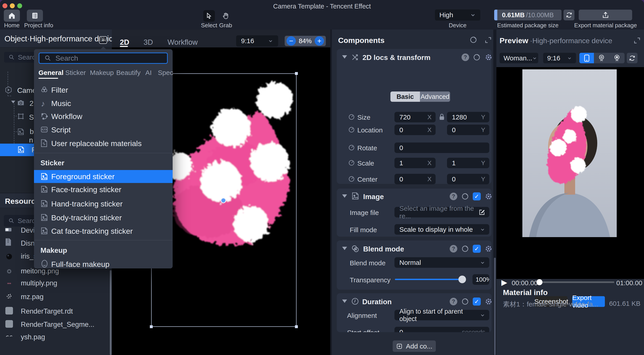  What do you see at coordinates (291, 41) in the screenshot?
I see `zoom-out-button: −` at bounding box center [291, 41].